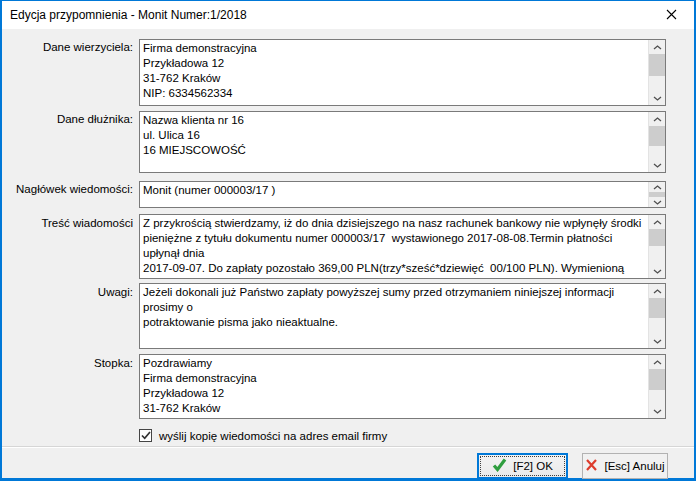 The image size is (696, 481). Describe the element at coordinates (68, 119) in the screenshot. I see `debtor-data-label: Dane dłużnika:` at that location.